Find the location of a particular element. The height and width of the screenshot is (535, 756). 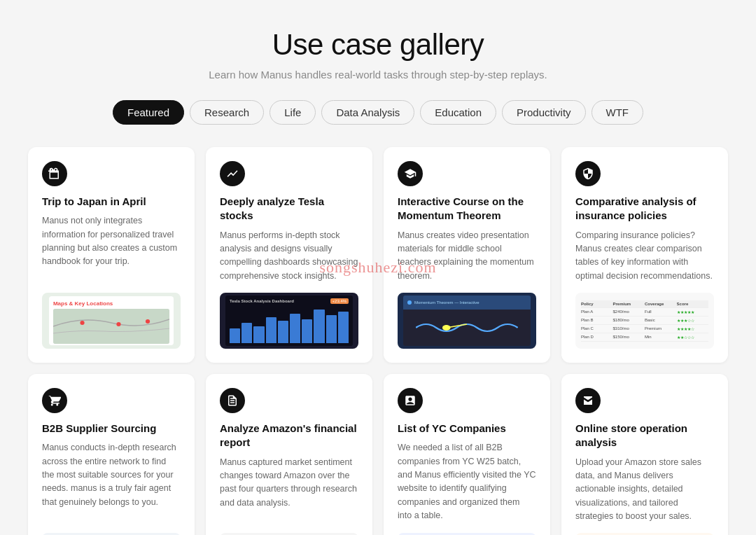

card-title-store: Online store operation analysis is located at coordinates (645, 436).